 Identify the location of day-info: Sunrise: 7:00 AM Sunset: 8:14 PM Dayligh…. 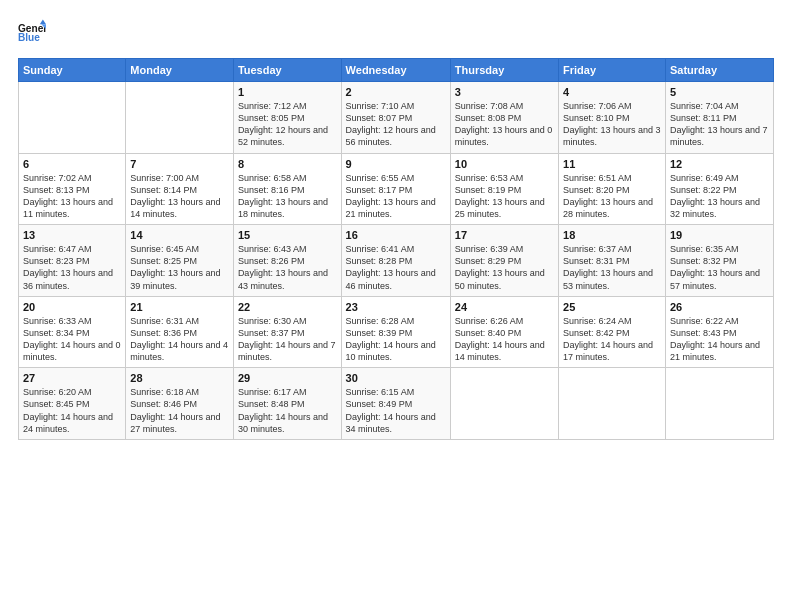
(180, 196).